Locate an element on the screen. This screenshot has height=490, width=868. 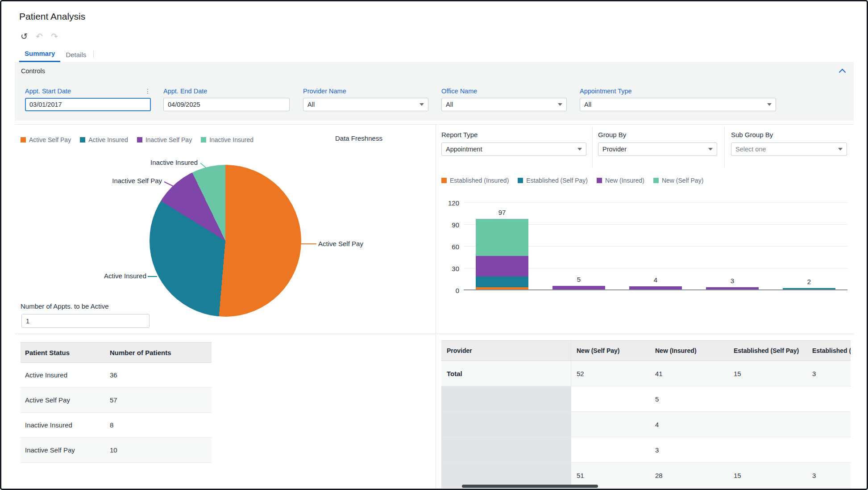
table-row: Active Self Pay57 is located at coordinates (116, 400).